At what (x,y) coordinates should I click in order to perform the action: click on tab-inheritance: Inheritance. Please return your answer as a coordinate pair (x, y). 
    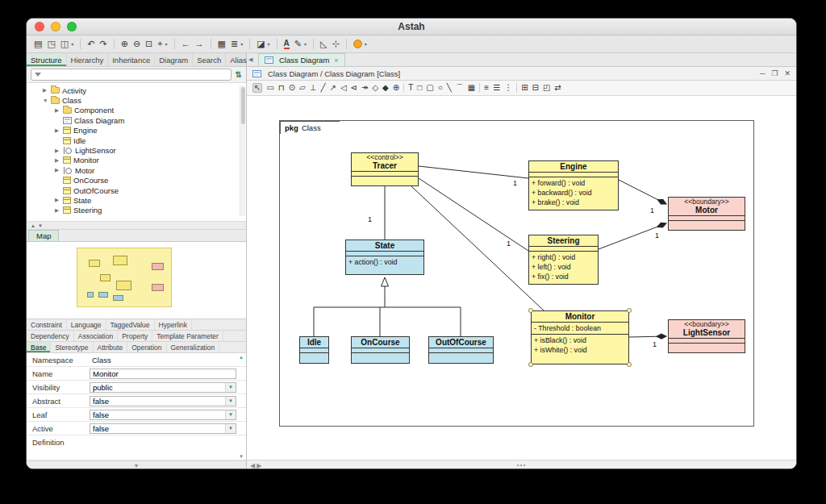
    Looking at the image, I should click on (131, 60).